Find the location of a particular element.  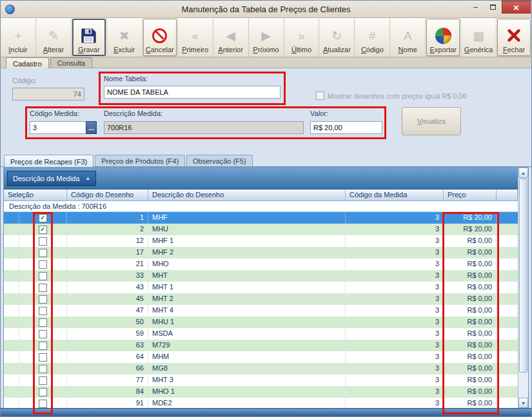

group-by-button: Descrição da Medida ▲ is located at coordinates (52, 178).